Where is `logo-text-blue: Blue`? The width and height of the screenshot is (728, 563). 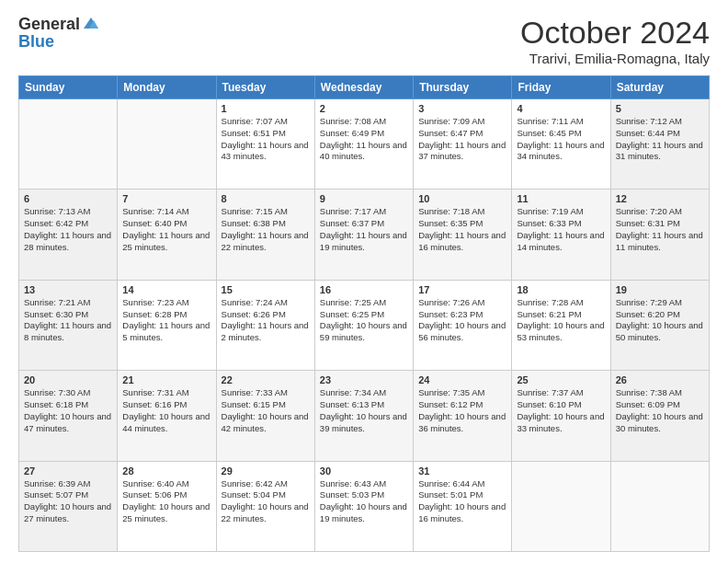
logo-text-blue: Blue is located at coordinates (37, 41).